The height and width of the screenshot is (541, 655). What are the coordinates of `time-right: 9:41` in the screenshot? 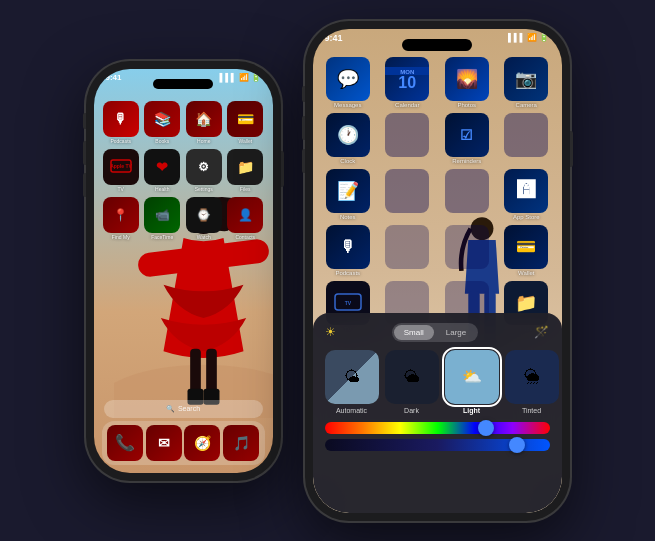 It's located at (334, 38).